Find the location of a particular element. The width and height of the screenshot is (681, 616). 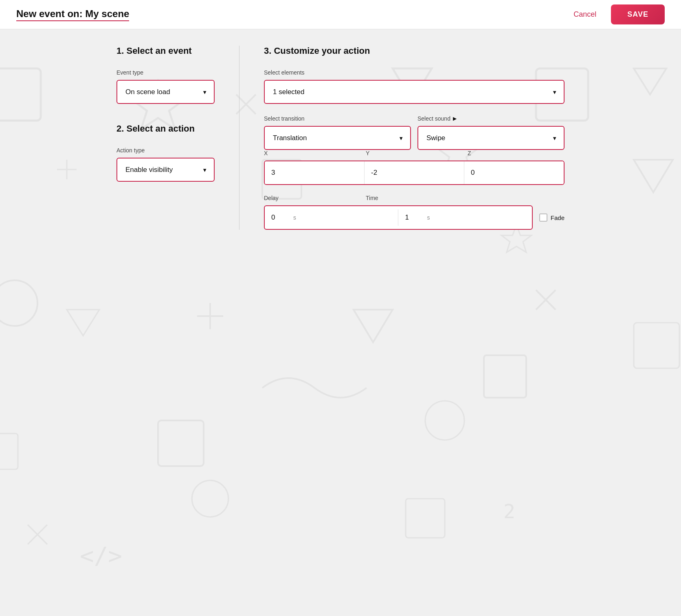

step2-section: 2. Select an action Action type Enable v… is located at coordinates (165, 152).